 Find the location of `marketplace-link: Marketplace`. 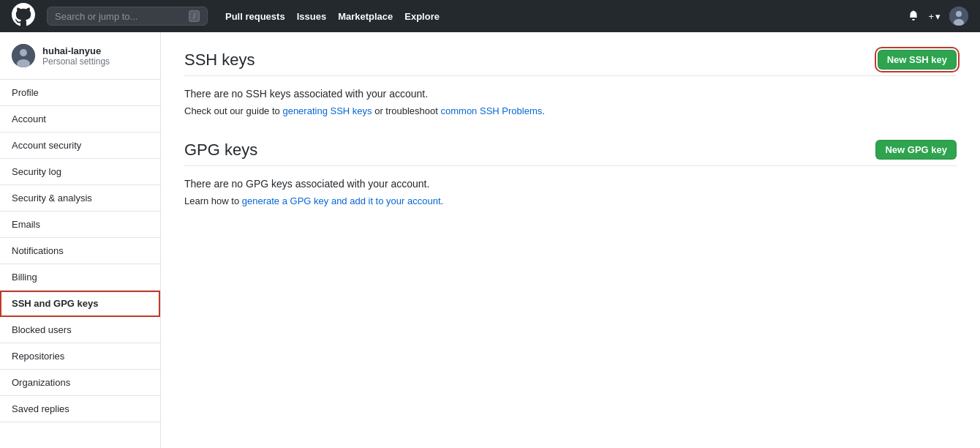

marketplace-link: Marketplace is located at coordinates (366, 16).